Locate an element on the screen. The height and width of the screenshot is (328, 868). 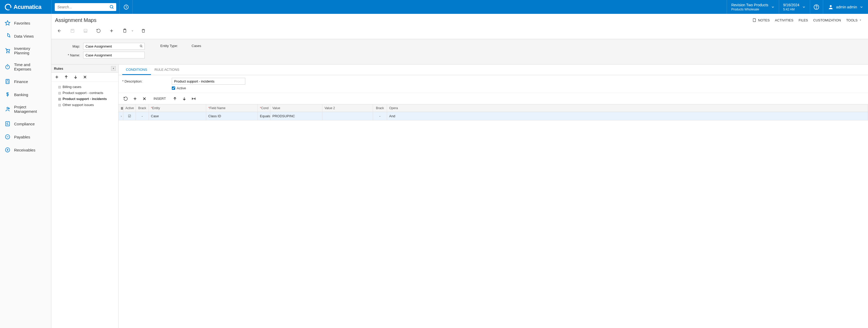
refresh-button is located at coordinates (126, 99).